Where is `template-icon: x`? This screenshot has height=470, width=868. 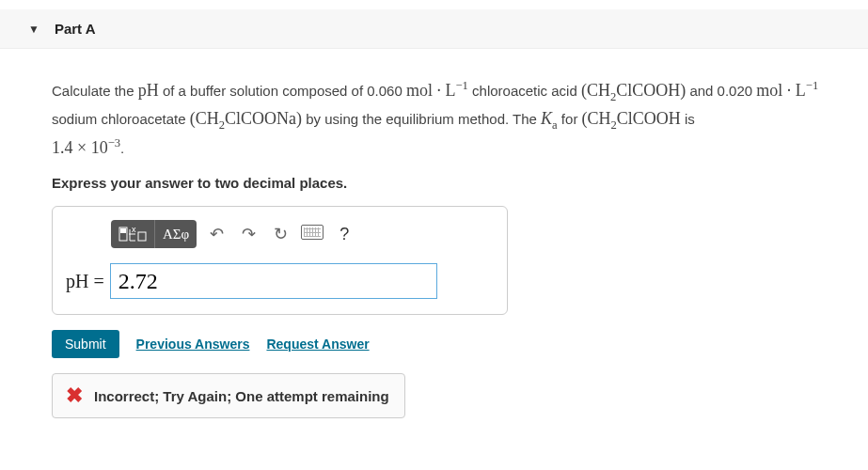 template-icon: x is located at coordinates (133, 234).